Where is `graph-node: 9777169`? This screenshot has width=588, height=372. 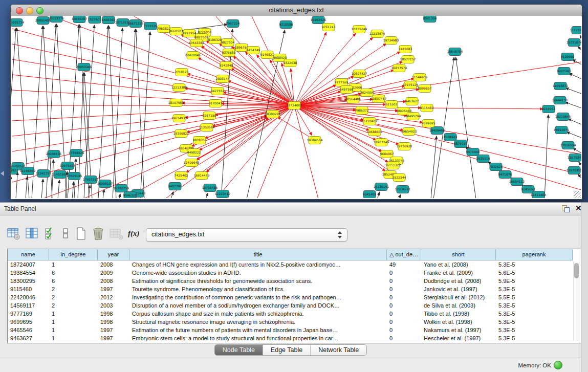
graph-node: 9777169 is located at coordinates (342, 83).